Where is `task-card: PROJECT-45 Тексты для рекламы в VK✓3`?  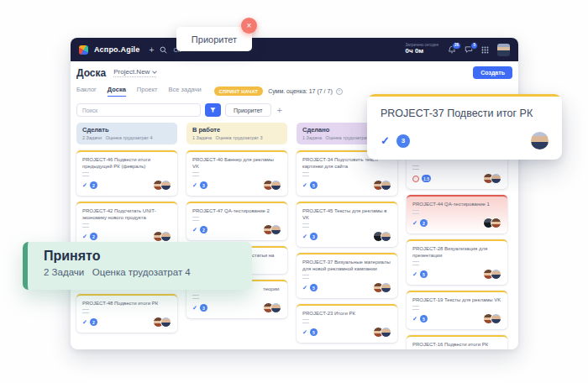 task-card: PROJECT-45 Тексты для рекламы в VK✓3 is located at coordinates (347, 224).